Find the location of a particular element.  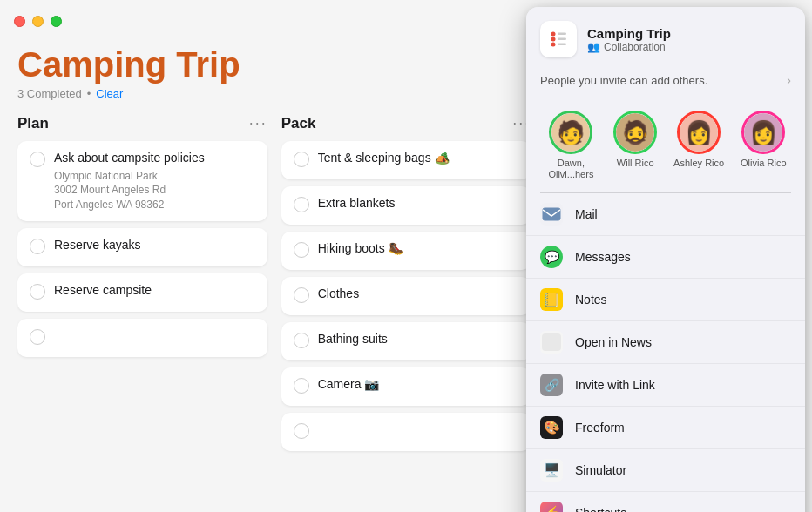

news-icon: 🗞️ is located at coordinates (551, 342).